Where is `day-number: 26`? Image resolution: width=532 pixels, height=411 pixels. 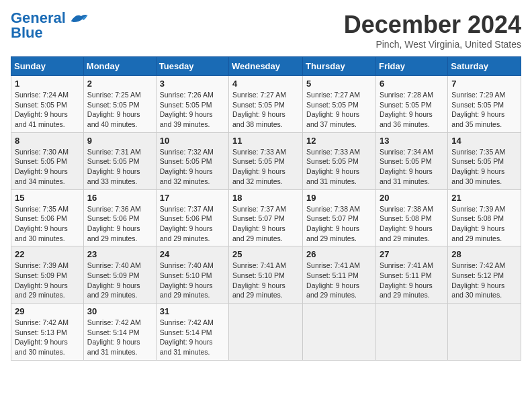
day-number: 26 is located at coordinates (339, 254).